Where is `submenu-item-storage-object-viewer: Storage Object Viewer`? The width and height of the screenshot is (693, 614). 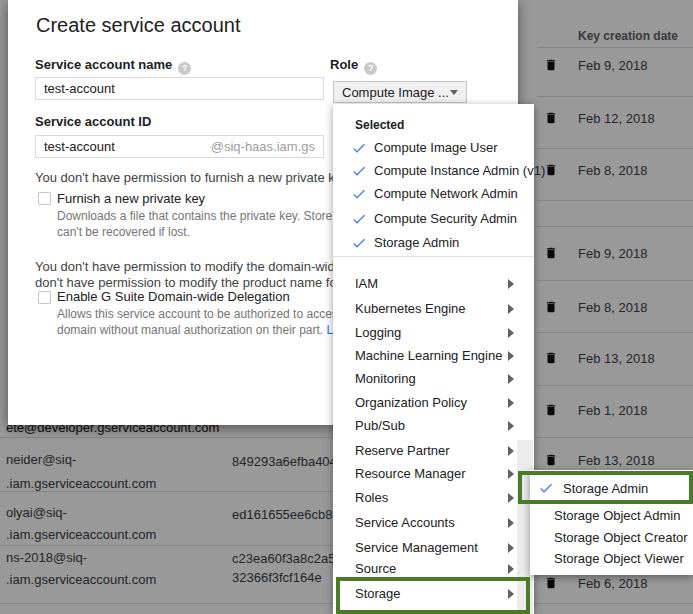
submenu-item-storage-object-viewer: Storage Object Viewer is located at coordinates (612, 559).